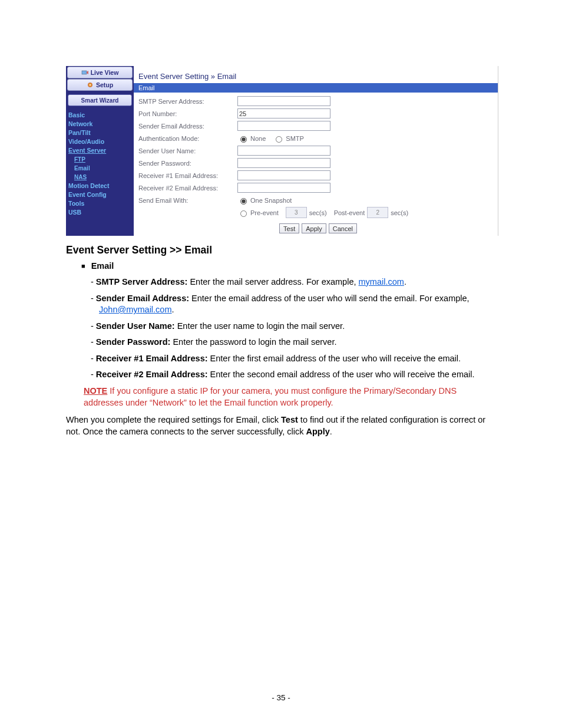 This screenshot has width=562, height=728. I want to click on label-send-with: Send Email With:, so click(187, 200).